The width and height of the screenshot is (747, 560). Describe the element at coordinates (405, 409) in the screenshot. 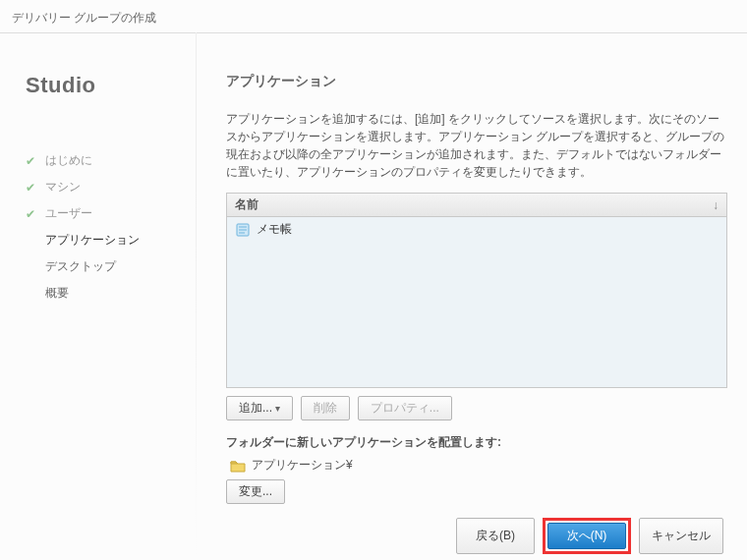

I see `properties-button: プロパティ...` at that location.